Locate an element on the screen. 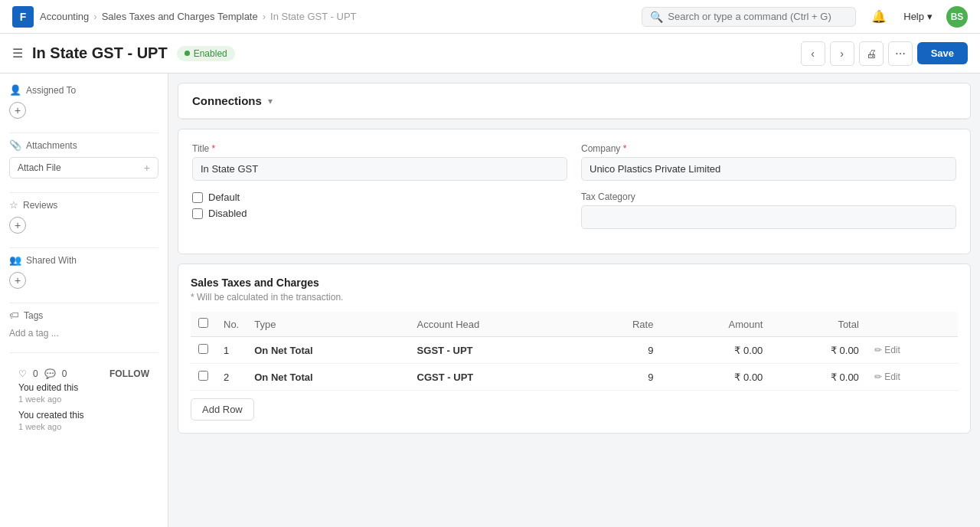  prev-button: ‹ is located at coordinates (813, 54).